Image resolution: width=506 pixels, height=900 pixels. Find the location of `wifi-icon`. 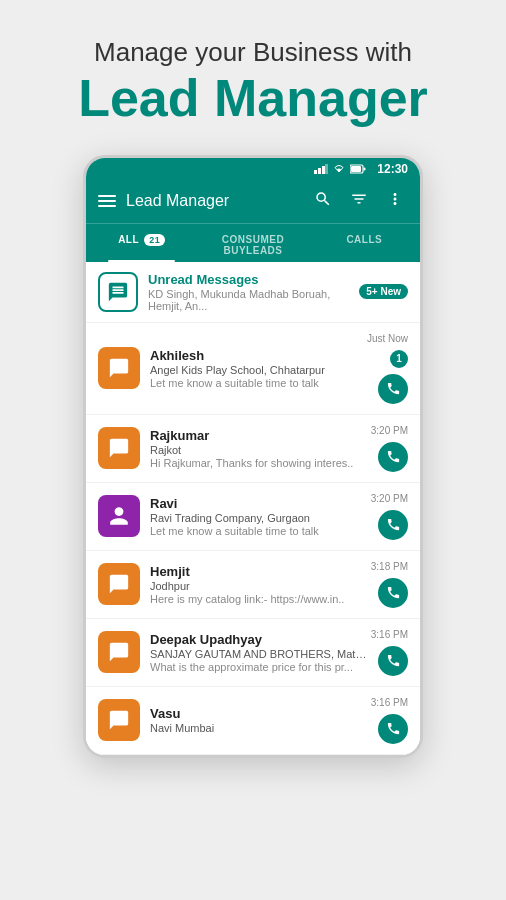

wifi-icon is located at coordinates (339, 169).